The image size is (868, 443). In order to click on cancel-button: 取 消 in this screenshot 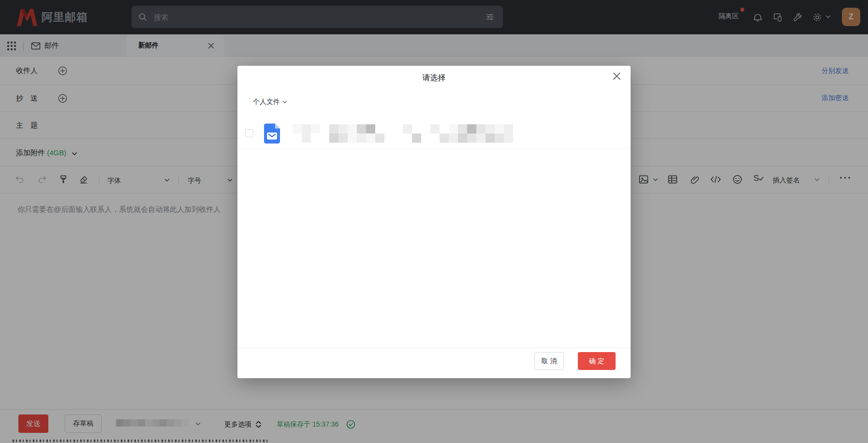, I will do `click(549, 361)`.